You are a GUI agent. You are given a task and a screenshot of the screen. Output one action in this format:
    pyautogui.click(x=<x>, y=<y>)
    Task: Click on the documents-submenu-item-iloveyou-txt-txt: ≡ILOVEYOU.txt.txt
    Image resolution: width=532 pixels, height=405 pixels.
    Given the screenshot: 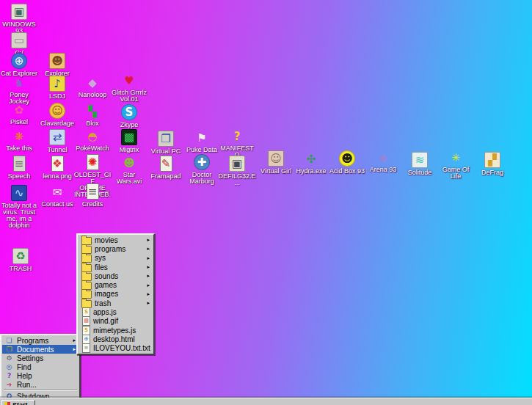 What is the action you would take?
    pyautogui.click(x=116, y=349)
    